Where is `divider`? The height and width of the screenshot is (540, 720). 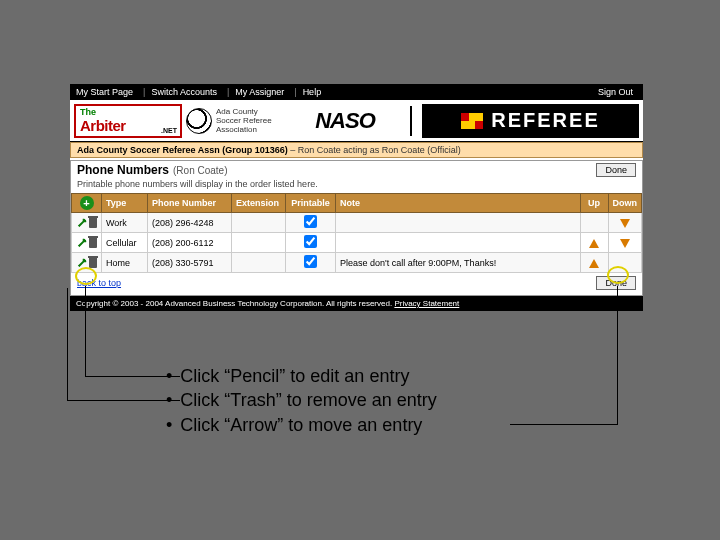 divider is located at coordinates (411, 121).